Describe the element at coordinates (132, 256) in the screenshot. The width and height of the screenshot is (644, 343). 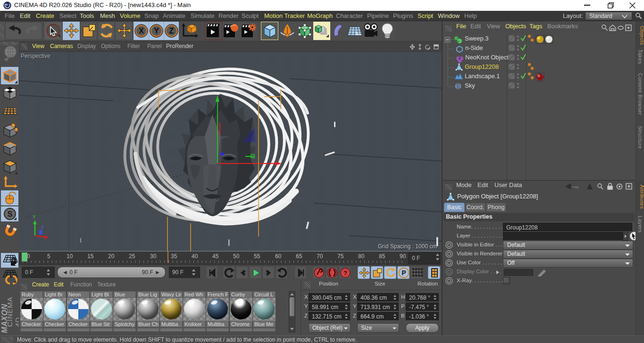
I see `svg-text: 25` at that location.